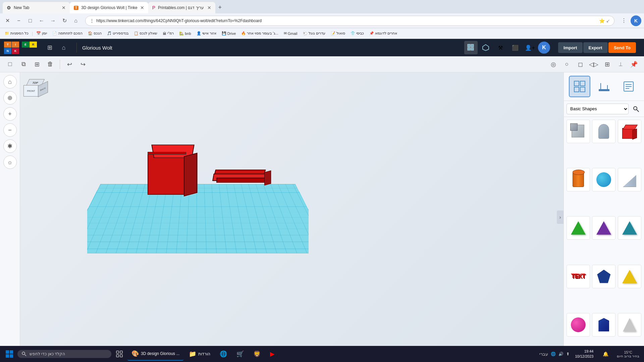 This screenshot has width=644, height=362. I want to click on import-button: Import, so click(570, 48).